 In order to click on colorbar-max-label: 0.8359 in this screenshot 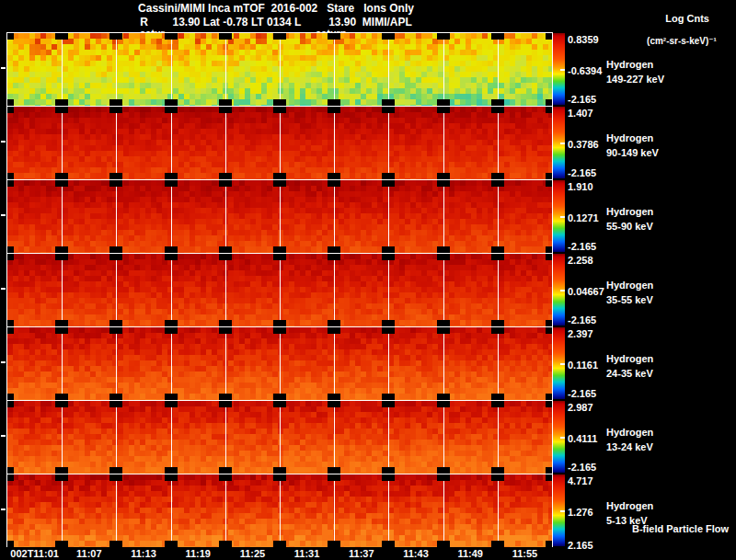, I will do `click(583, 40)`.